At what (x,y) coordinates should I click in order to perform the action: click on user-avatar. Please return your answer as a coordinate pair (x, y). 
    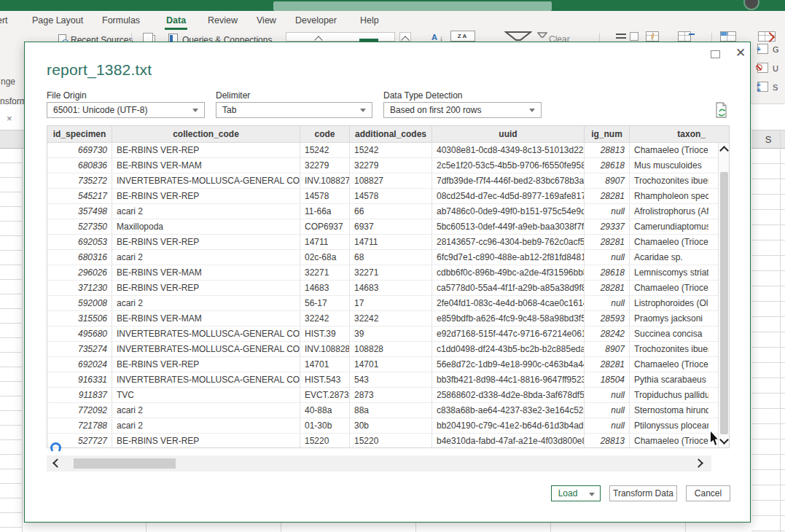
    Looking at the image, I should click on (751, 5).